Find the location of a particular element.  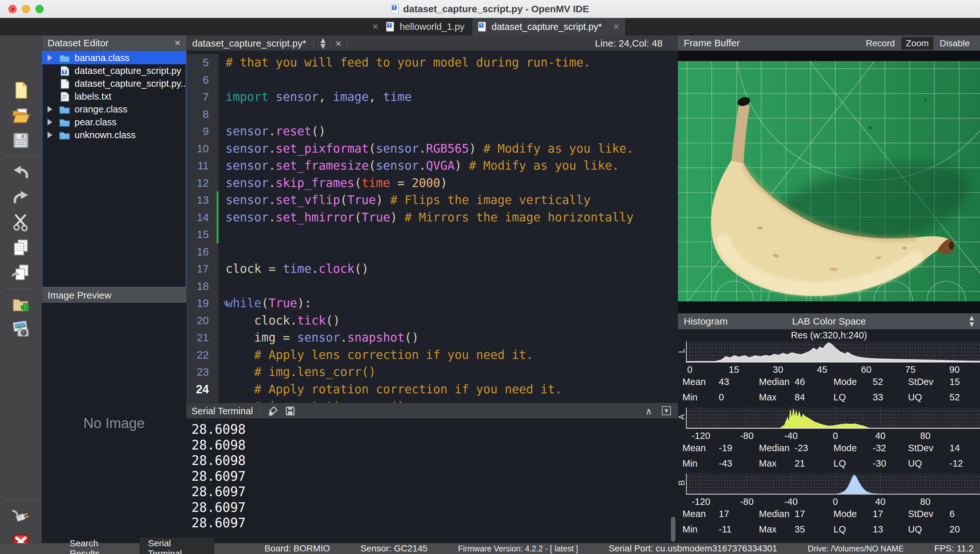

tree-item-orange-class: orange.class is located at coordinates (114, 109).